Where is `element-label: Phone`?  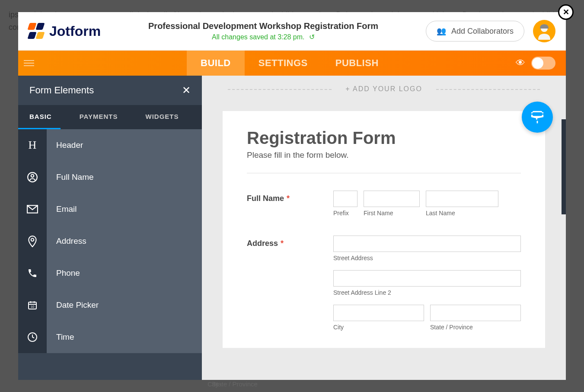 element-label: Phone is located at coordinates (124, 273).